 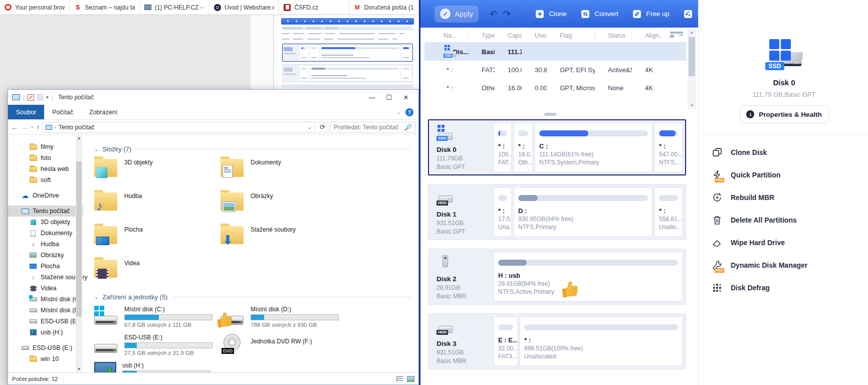 What do you see at coordinates (557, 277) in the screenshot?
I see `disk2-box: Disk 2 28.91GB Basic MBR H : usb 28.91GB…` at bounding box center [557, 277].